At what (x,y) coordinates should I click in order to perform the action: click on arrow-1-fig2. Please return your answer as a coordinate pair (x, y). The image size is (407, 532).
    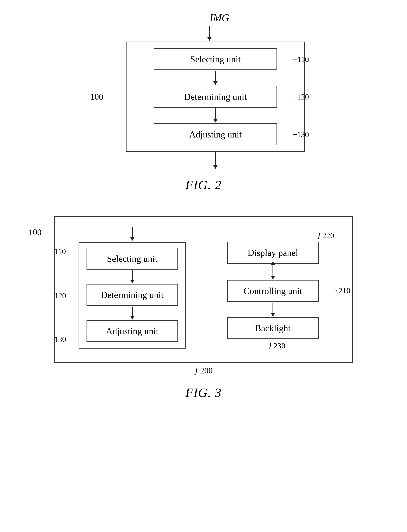
    Looking at the image, I should click on (216, 76).